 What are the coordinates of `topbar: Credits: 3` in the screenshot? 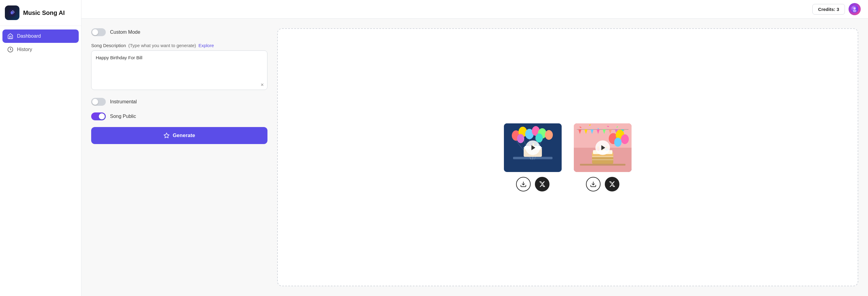 It's located at (475, 9).